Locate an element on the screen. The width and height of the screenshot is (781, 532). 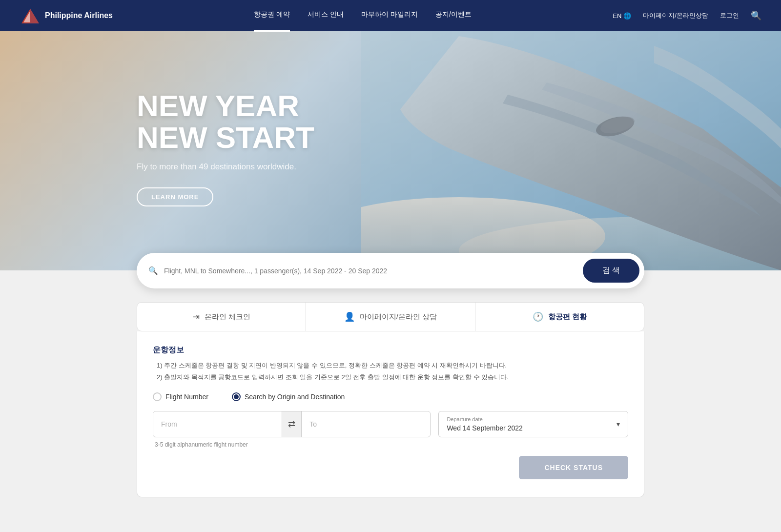
nav-service: 서비스 안내 is located at coordinates (326, 16).